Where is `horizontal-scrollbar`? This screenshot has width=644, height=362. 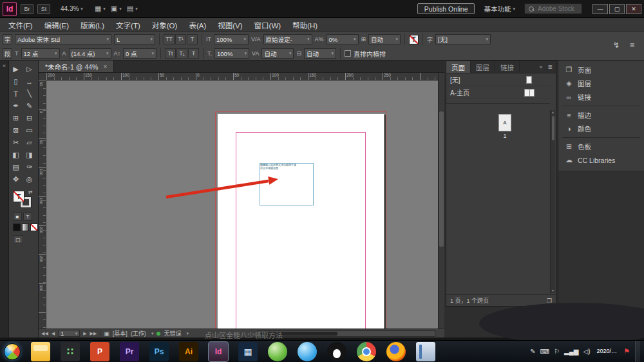
horizontal-scrollbar is located at coordinates (346, 334).